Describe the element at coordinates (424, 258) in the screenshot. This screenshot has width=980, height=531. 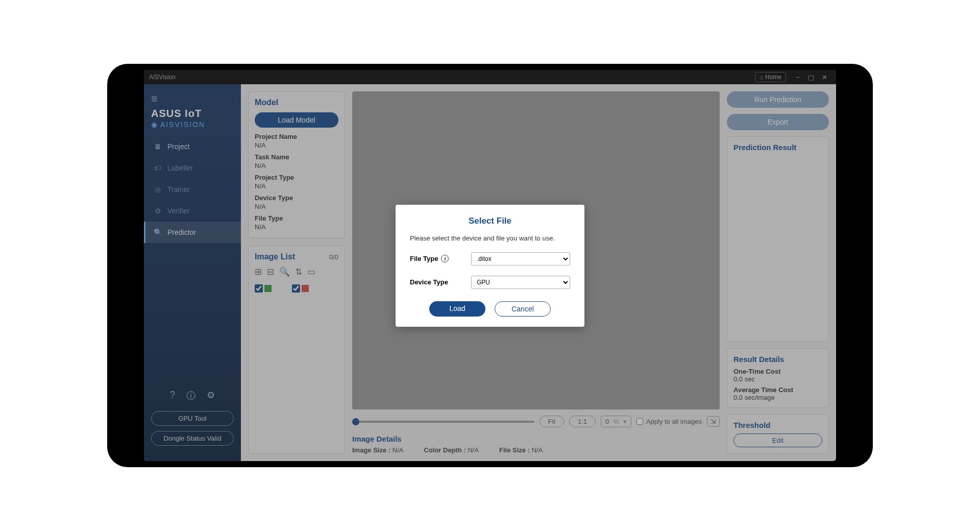
I see `dialog-file-type-label: File Type` at that location.